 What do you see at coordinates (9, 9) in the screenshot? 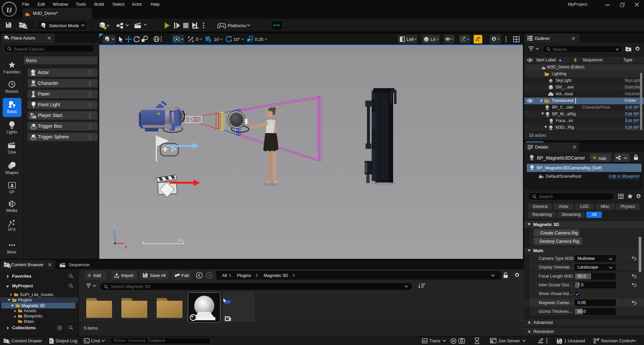
I see `svg-text: u` at bounding box center [9, 9].